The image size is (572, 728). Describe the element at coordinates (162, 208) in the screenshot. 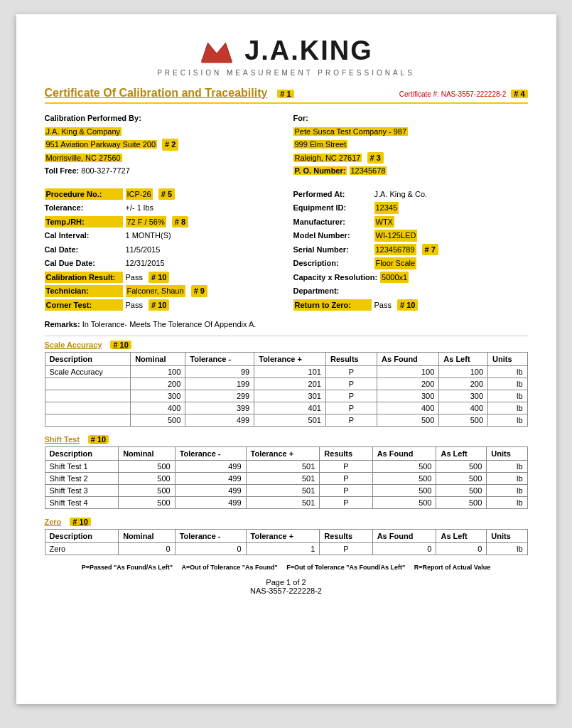

I see `tolerance-row: Tolerance: +/- 1 lbs` at that location.